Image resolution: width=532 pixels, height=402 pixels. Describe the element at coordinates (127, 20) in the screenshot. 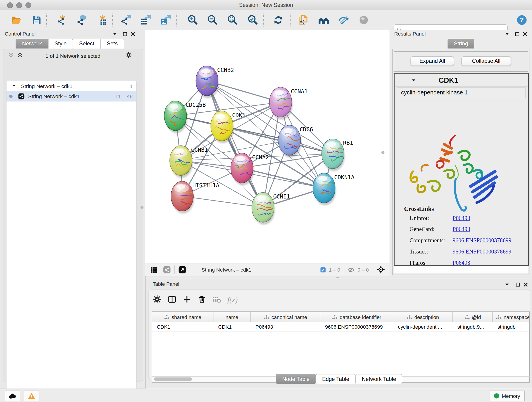

I see `export-network-icon` at that location.